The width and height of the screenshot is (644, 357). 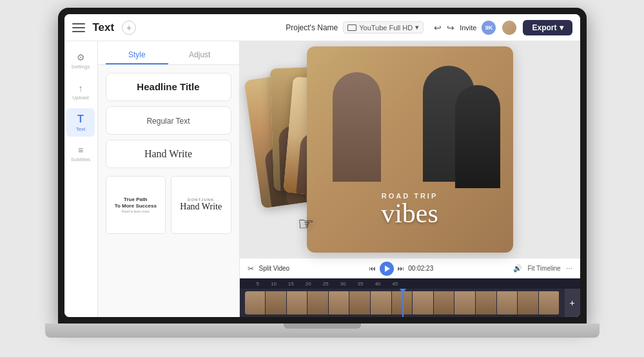 I want to click on text-icon: T, so click(x=81, y=119).